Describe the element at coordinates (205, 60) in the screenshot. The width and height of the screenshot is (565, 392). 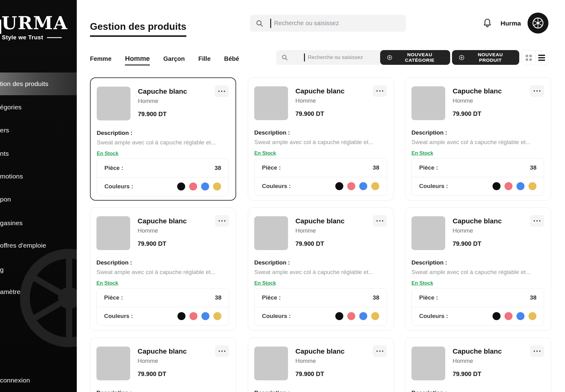
I see `tab-fille: Fille` at that location.